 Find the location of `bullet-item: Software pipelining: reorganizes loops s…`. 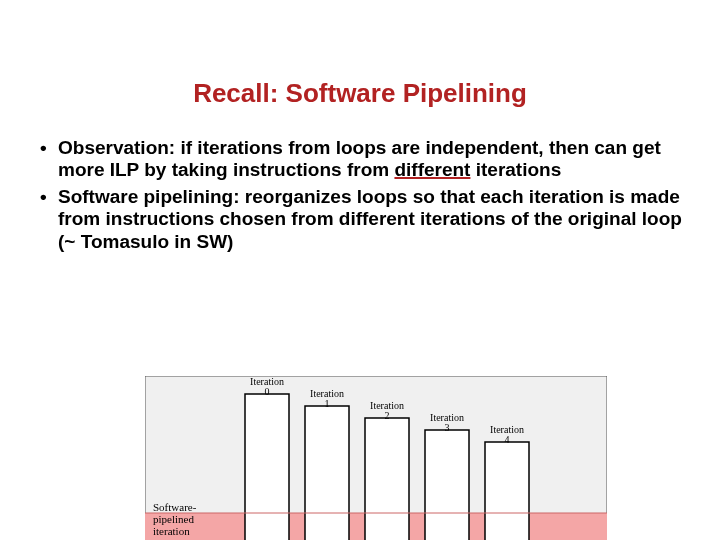

bullet-item: Software pipelining: reorganizes loops s… is located at coordinates (365, 220).